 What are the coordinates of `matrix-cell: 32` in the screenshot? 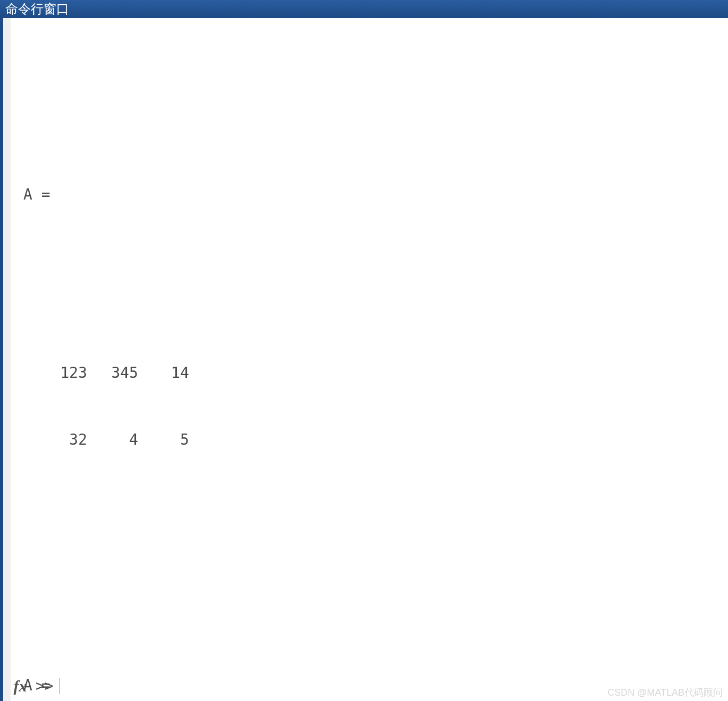 It's located at (68, 440).